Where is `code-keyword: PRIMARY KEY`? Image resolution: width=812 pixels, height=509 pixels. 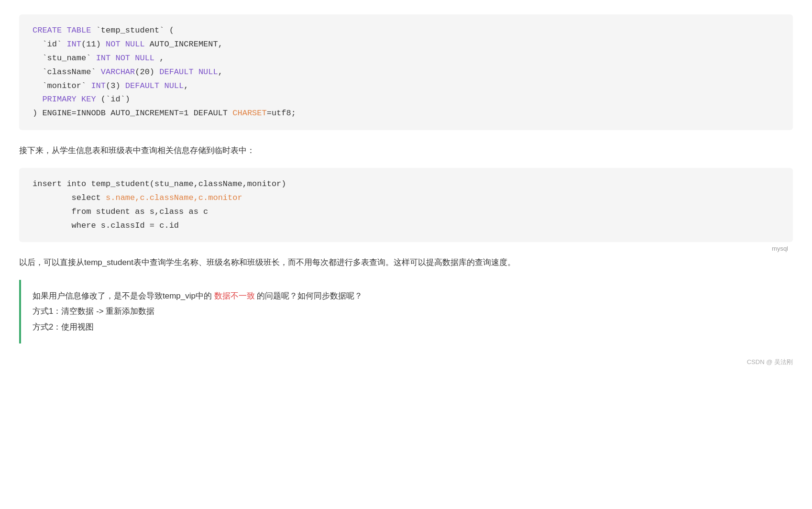
code-keyword: PRIMARY KEY is located at coordinates (69, 100).